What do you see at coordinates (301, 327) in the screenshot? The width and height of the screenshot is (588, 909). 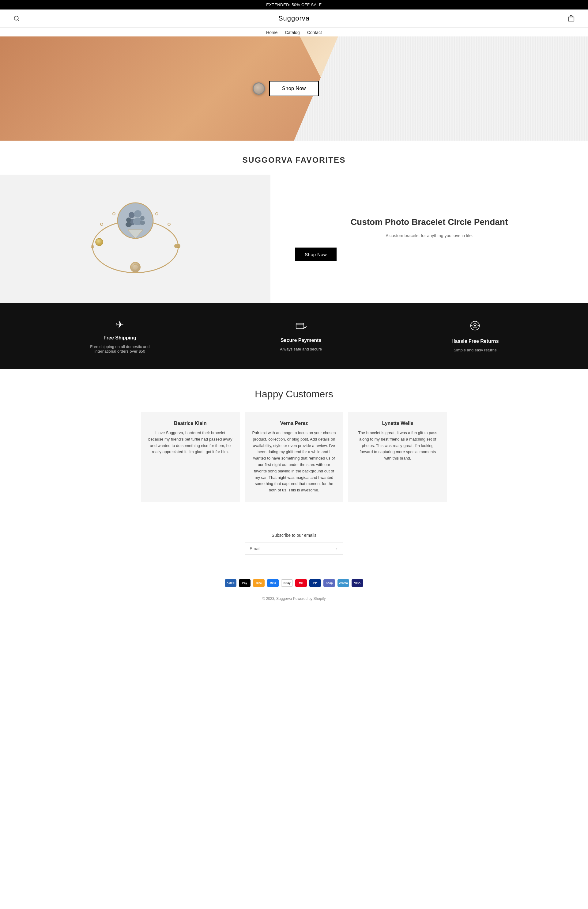 I see `payments-icon` at bounding box center [301, 327].